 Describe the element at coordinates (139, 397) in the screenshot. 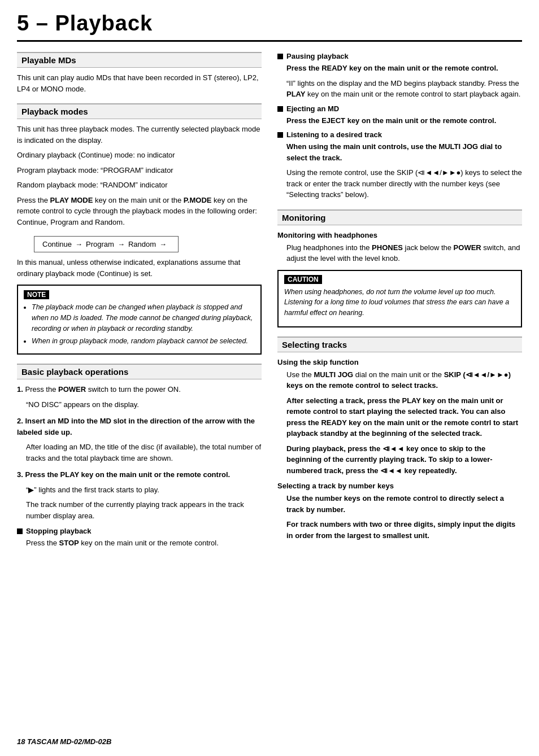

I see `step-1: 1. Press the POWER switch to turn the po…` at that location.